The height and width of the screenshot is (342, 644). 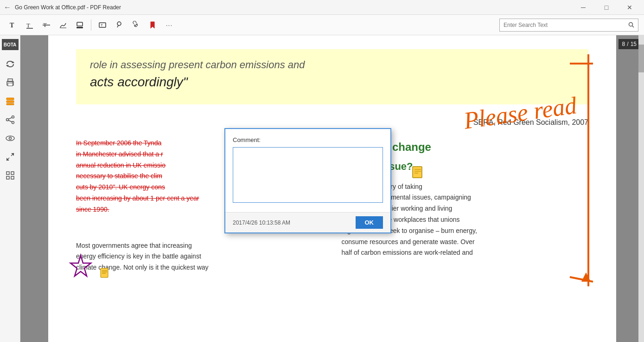 I want to click on stamp-icon, so click(x=80, y=25).